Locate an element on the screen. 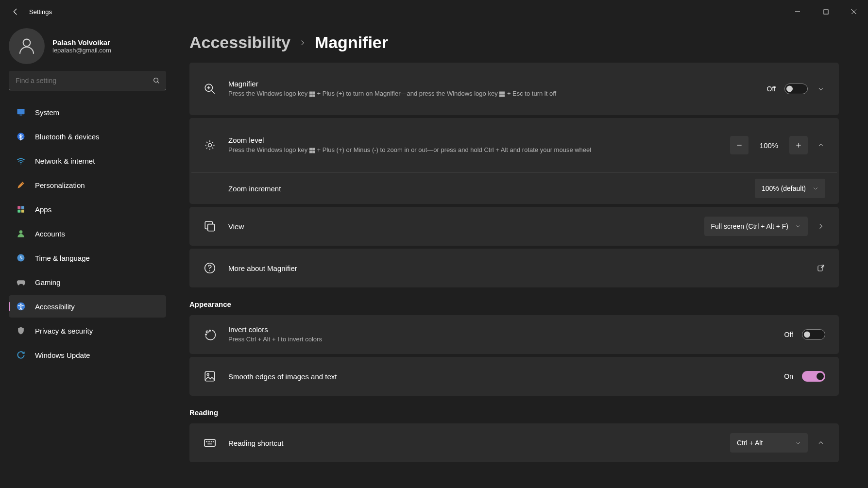 The height and width of the screenshot is (488, 868). appearance-header: Appearance is located at coordinates (514, 304).